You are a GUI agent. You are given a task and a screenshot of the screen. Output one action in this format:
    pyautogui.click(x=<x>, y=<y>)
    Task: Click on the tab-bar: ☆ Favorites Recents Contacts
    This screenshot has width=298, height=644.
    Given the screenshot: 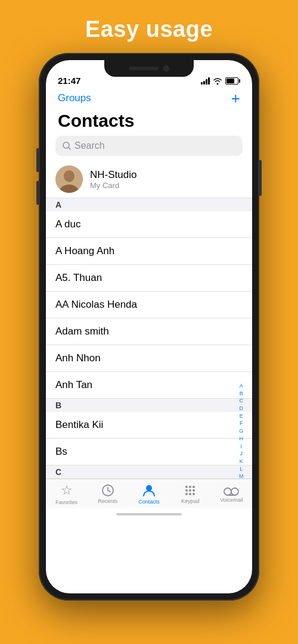 What is the action you would take?
    pyautogui.click(x=149, y=493)
    